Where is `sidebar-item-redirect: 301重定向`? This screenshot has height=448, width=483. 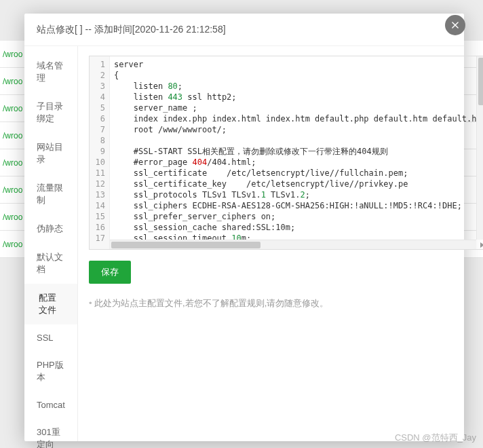 sidebar-item-redirect: 301重定向 is located at coordinates (51, 433).